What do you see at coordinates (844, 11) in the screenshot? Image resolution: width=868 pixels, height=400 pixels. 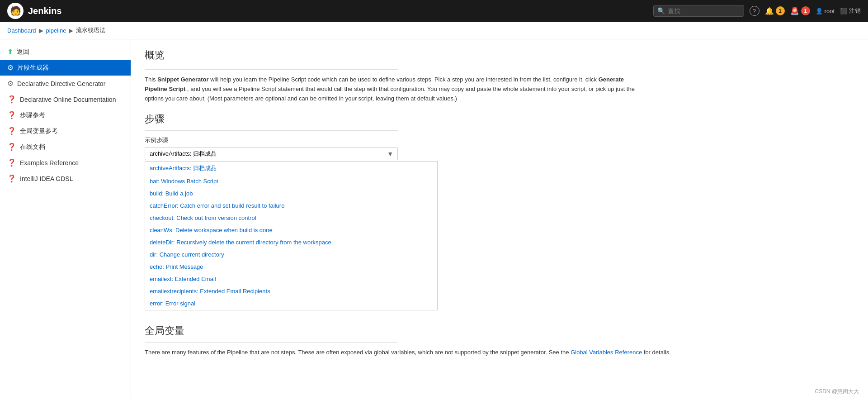 I see `logout-icon: ⬛` at bounding box center [844, 11].